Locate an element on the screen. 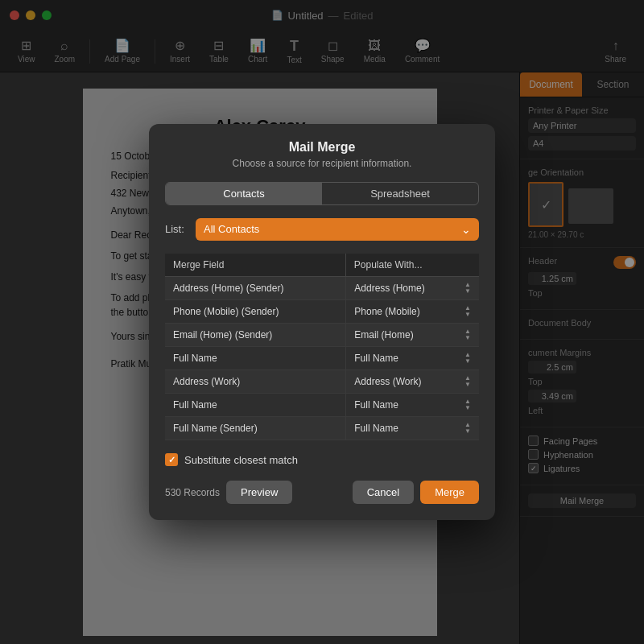 This screenshot has height=644, width=644. records-count: 530 Records is located at coordinates (192, 493).